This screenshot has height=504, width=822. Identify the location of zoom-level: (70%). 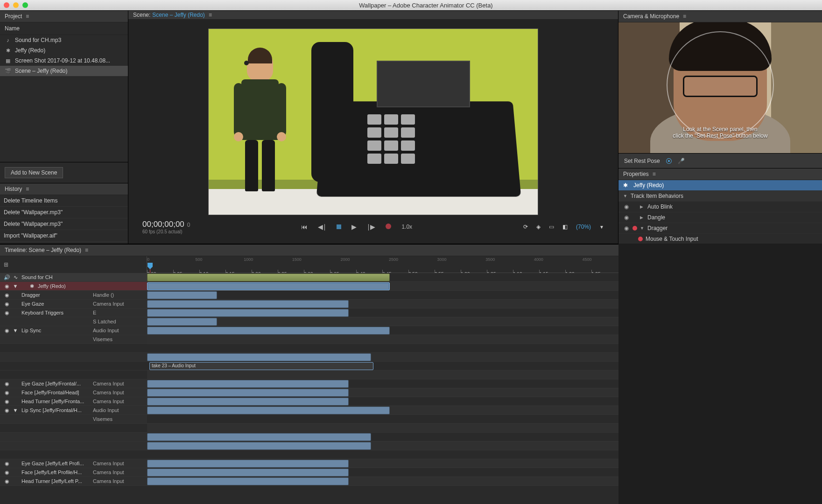
(583, 227).